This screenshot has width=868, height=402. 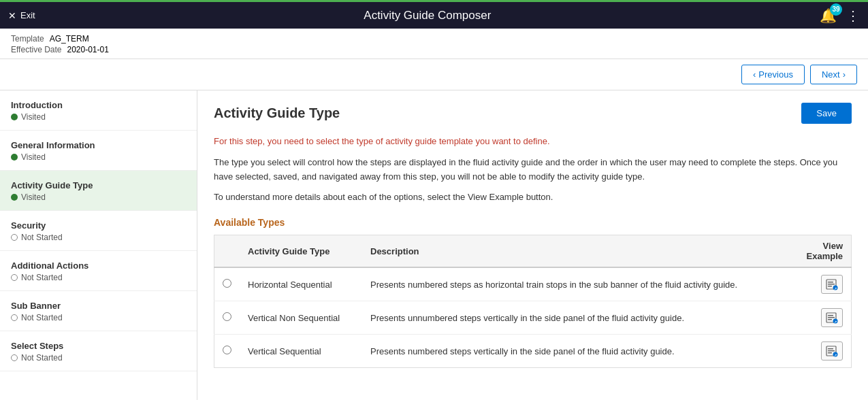 What do you see at coordinates (532, 170) in the screenshot?
I see `info-text-2: The type you select will control how the…` at bounding box center [532, 170].